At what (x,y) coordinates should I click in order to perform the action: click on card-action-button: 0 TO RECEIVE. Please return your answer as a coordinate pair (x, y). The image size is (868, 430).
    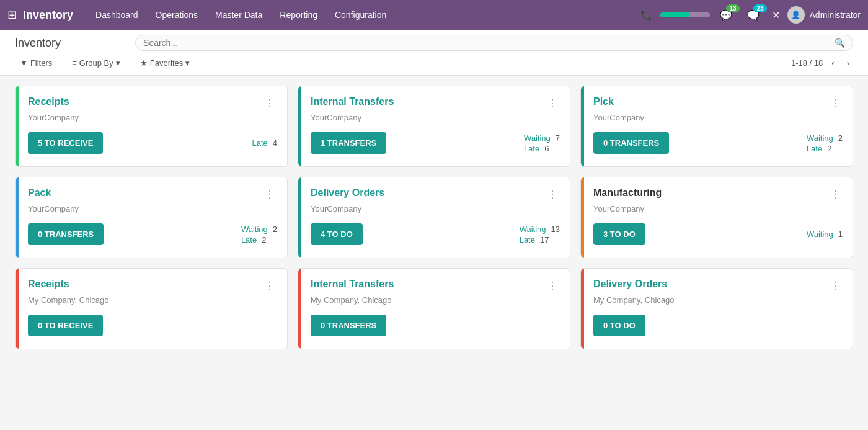
    Looking at the image, I should click on (66, 325).